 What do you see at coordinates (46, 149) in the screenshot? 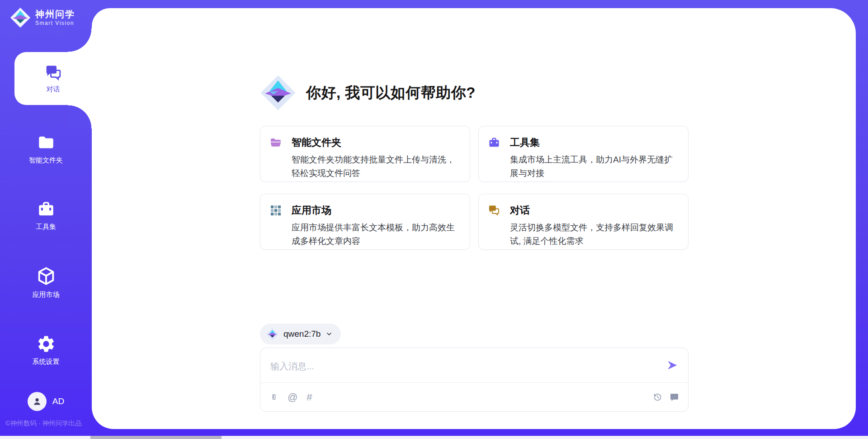
I see `sidebar-item-smart-folder: 智能文件夹` at bounding box center [46, 149].